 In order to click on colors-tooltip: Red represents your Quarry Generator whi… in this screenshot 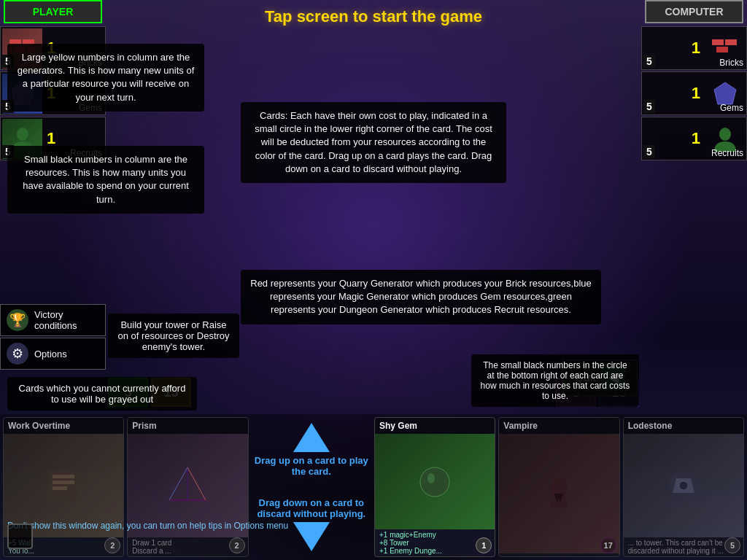, I will do `click(421, 298)`.